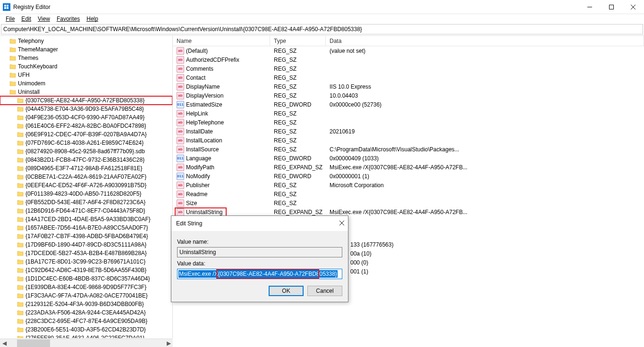  I want to click on tree-item: {0307C98E-AE82-4A4F-A950-A72FBD805338}, so click(86, 100).